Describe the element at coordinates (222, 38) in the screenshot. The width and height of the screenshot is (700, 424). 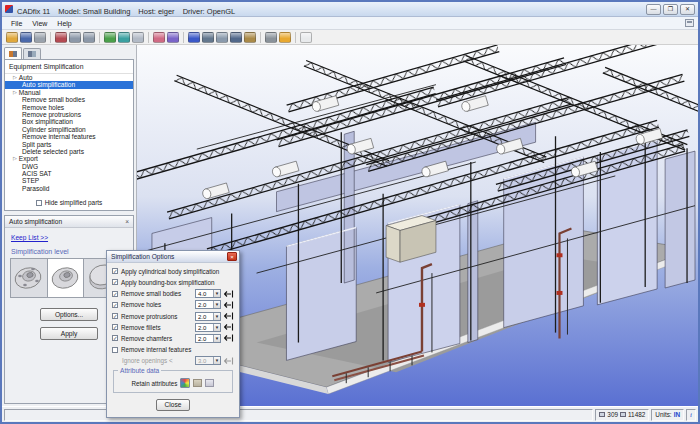
I see `display-box-icon` at that location.